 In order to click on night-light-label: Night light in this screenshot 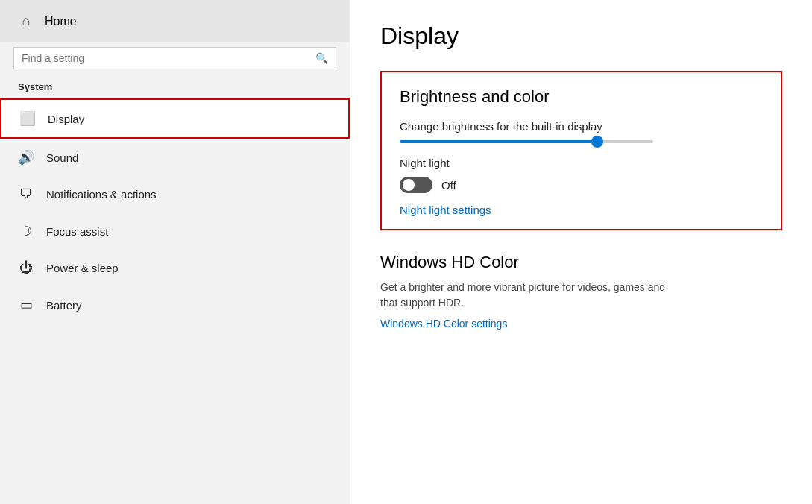, I will do `click(582, 163)`.